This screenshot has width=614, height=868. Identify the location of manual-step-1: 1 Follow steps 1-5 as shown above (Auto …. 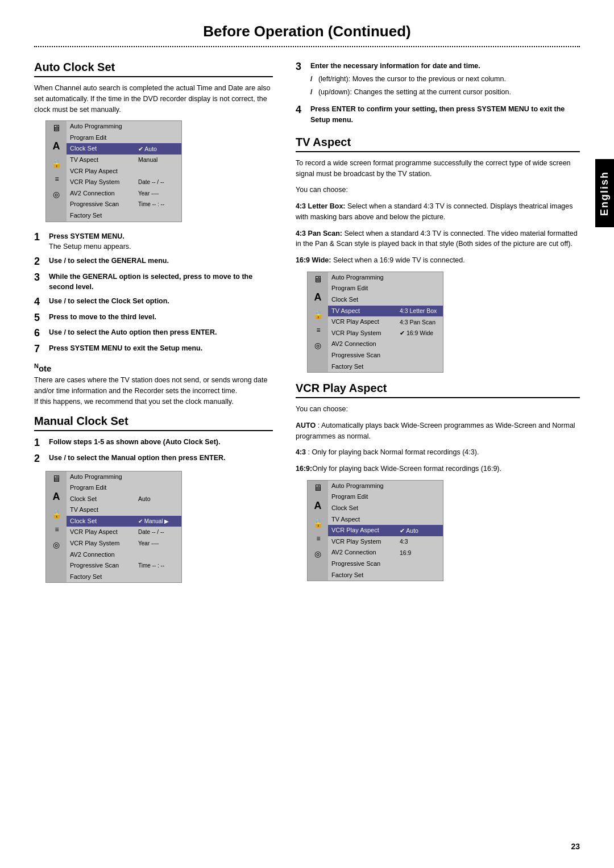
(154, 443).